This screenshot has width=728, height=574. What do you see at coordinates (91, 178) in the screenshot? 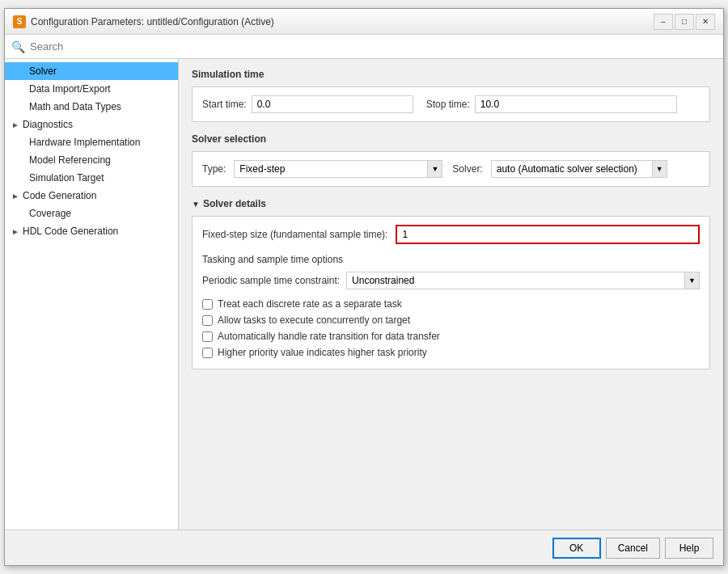
I see `sidebar-item-simulation-target: Simulation Target` at bounding box center [91, 178].